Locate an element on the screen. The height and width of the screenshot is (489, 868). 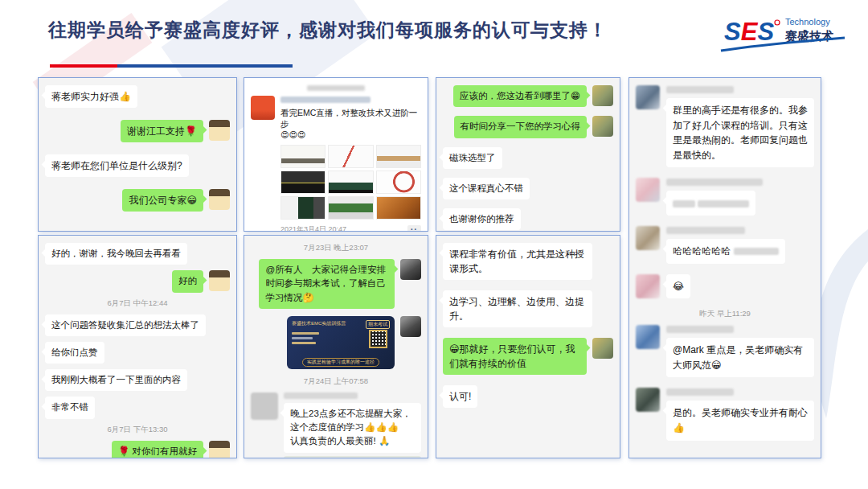
message-bubble: 🌹 对你们有用就好 is located at coordinates (158, 450).